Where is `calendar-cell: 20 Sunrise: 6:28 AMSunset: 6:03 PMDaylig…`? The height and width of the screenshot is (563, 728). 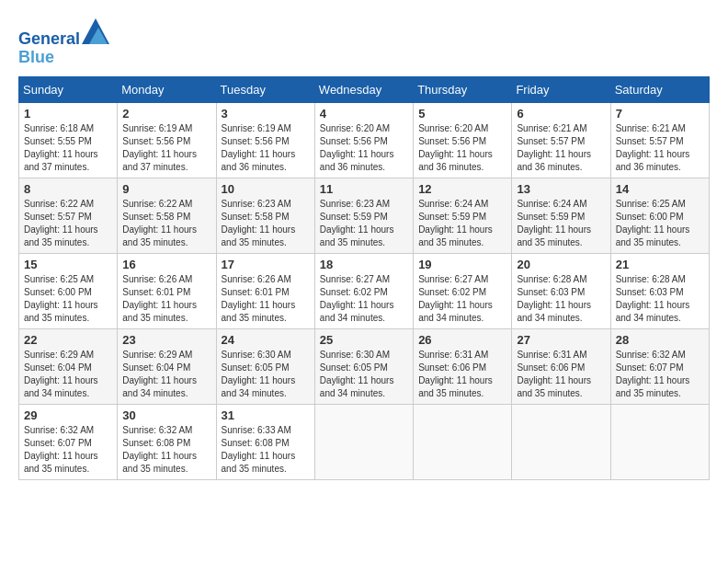
calendar-cell: 20 Sunrise: 6:28 AMSunset: 6:03 PMDaylig… is located at coordinates (561, 291).